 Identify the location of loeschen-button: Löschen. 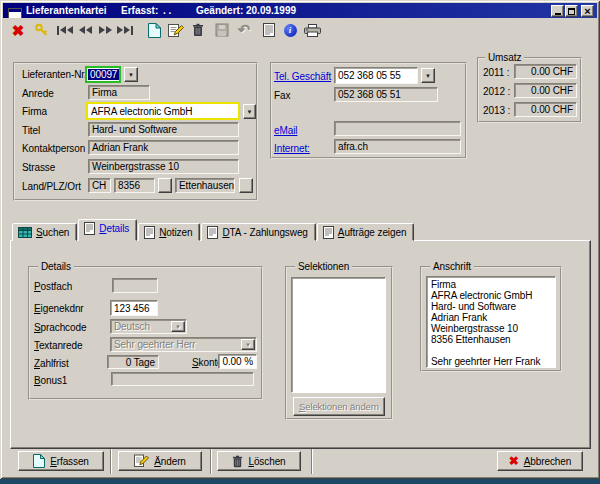
(259, 461).